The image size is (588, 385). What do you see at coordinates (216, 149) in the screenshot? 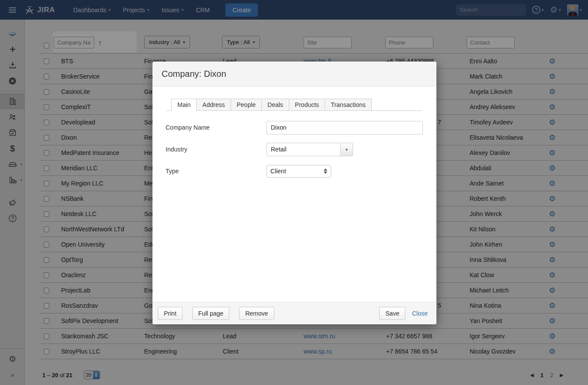
I see `industry-label: Industry` at bounding box center [216, 149].